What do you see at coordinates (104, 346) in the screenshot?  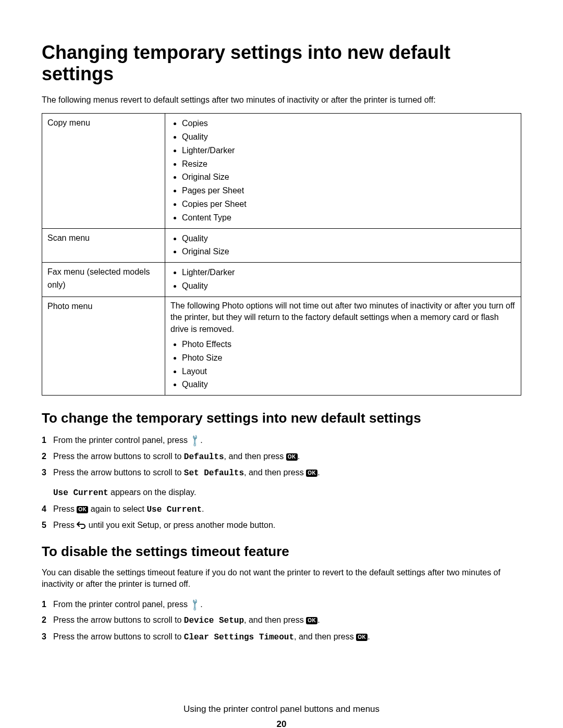 I see `table-cell-menu-name: Photo menu` at bounding box center [104, 346].